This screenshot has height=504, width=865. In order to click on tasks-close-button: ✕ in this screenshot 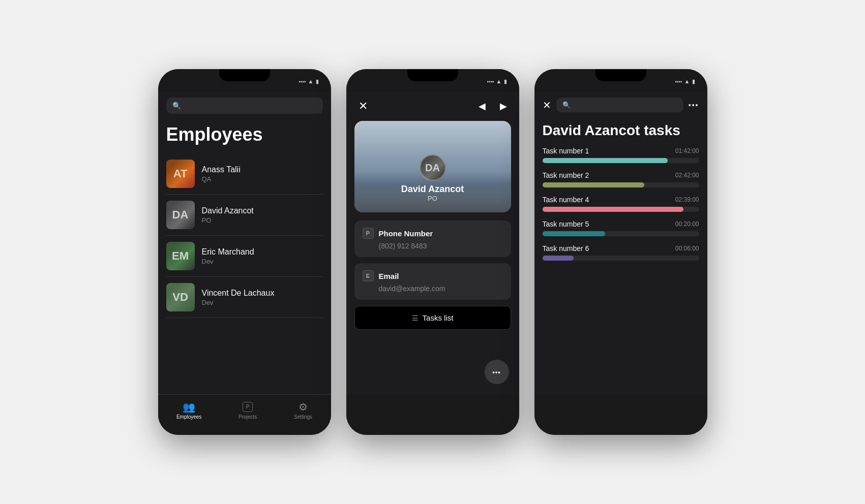, I will do `click(547, 105)`.